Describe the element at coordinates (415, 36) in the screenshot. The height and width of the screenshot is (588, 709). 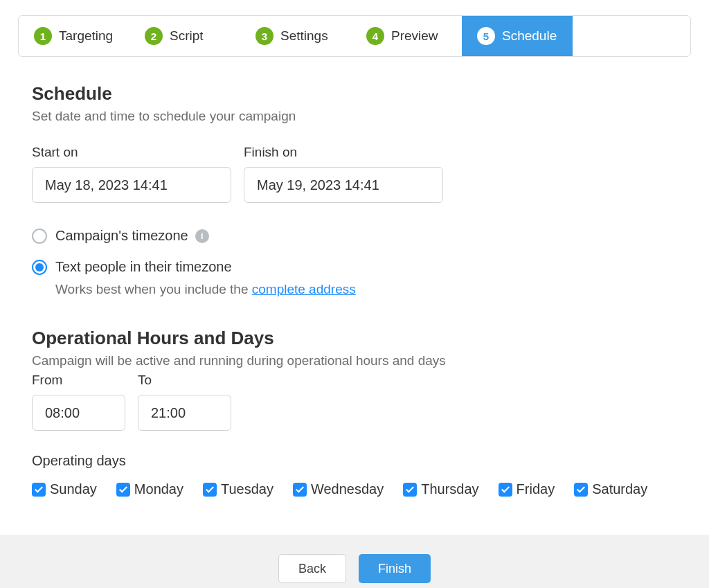
I see `tab-label: Preview` at that location.